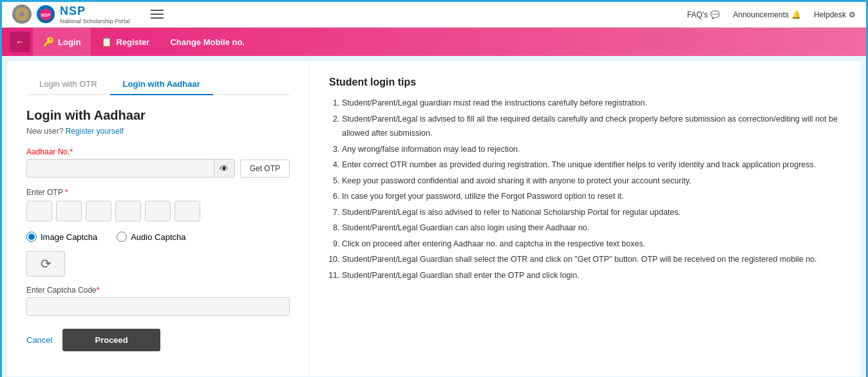  What do you see at coordinates (265, 169) in the screenshot?
I see `get-otp-button: Get OTP` at bounding box center [265, 169].